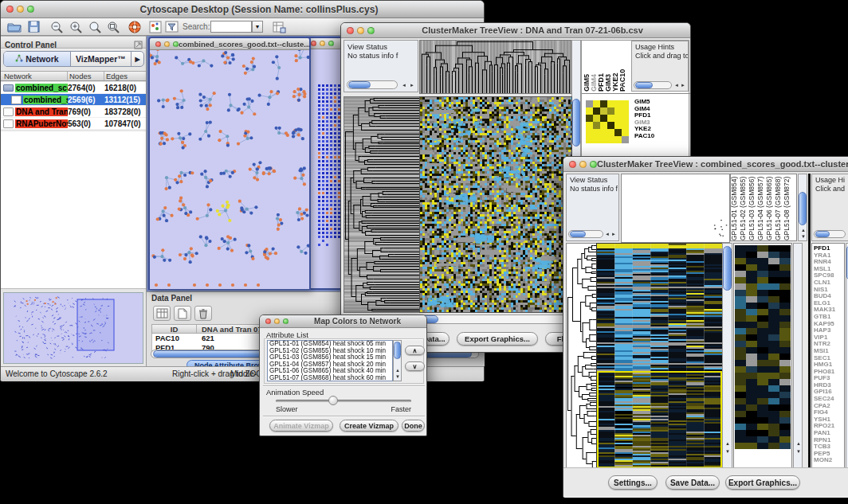 This screenshot has height=504, width=848. What do you see at coordinates (14, 29) in the screenshot?
I see `open-file-icon` at bounding box center [14, 29].